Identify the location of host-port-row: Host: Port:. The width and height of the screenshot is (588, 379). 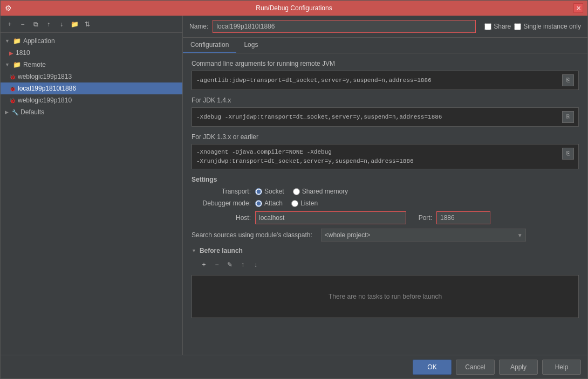
(385, 218).